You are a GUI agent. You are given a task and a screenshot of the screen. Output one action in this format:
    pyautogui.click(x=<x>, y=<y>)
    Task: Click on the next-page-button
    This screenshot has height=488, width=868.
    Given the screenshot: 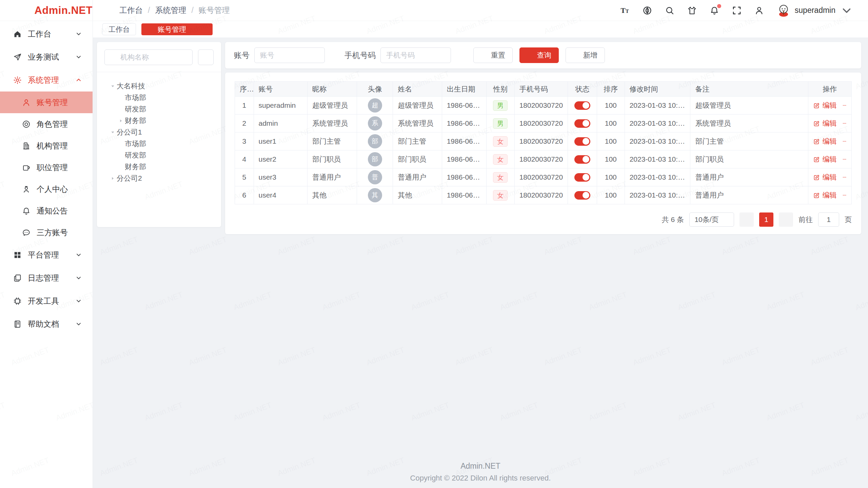 What is the action you would take?
    pyautogui.click(x=786, y=220)
    